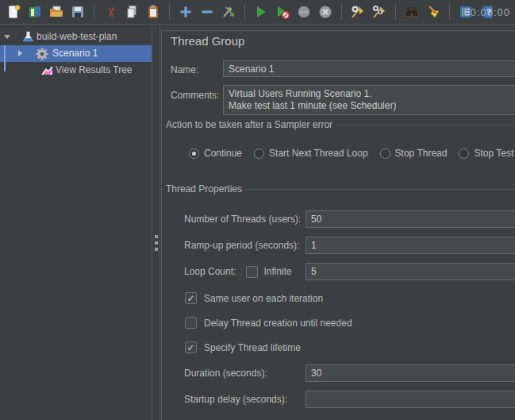 The width and height of the screenshot is (515, 420). I want to click on search-reset-icon, so click(433, 12).